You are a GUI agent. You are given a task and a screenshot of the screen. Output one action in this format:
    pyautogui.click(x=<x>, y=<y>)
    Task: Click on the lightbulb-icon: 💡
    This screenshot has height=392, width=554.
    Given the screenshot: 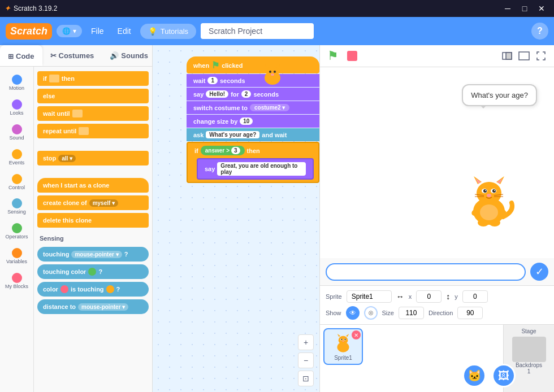 What is the action you would take?
    pyautogui.click(x=153, y=32)
    